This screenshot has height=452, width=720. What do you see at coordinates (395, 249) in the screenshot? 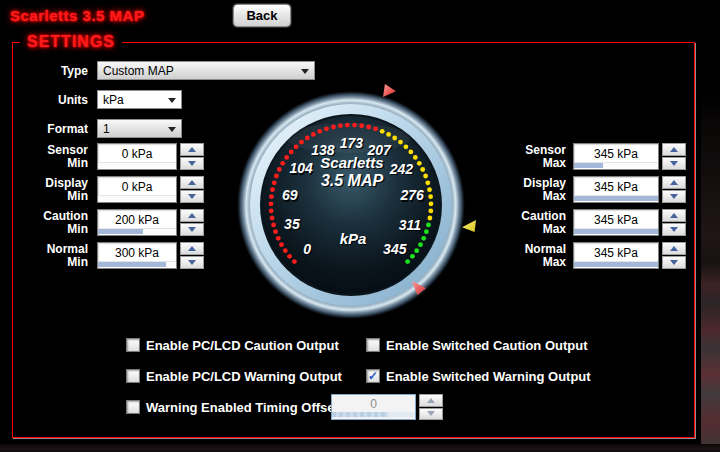
I see `gauge-scale-label: 345` at bounding box center [395, 249].